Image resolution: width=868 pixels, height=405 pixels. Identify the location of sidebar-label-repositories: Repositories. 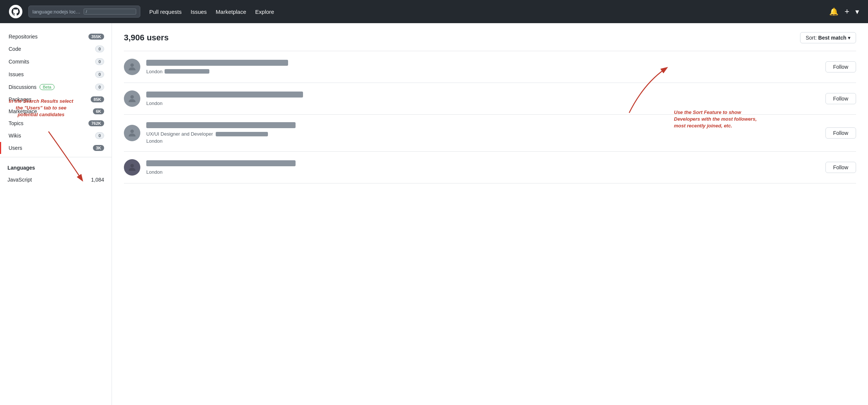
(23, 37).